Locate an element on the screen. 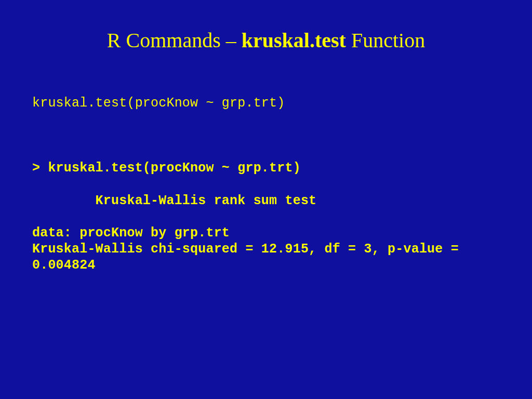  code-output-stats-2: 0.004824 is located at coordinates (64, 265).